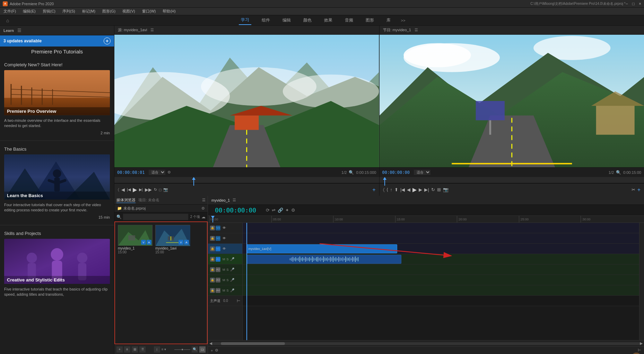 The width and height of the screenshot is (644, 354). Describe the element at coordinates (129, 189) in the screenshot. I see `source-frame-back: |◀` at that location.